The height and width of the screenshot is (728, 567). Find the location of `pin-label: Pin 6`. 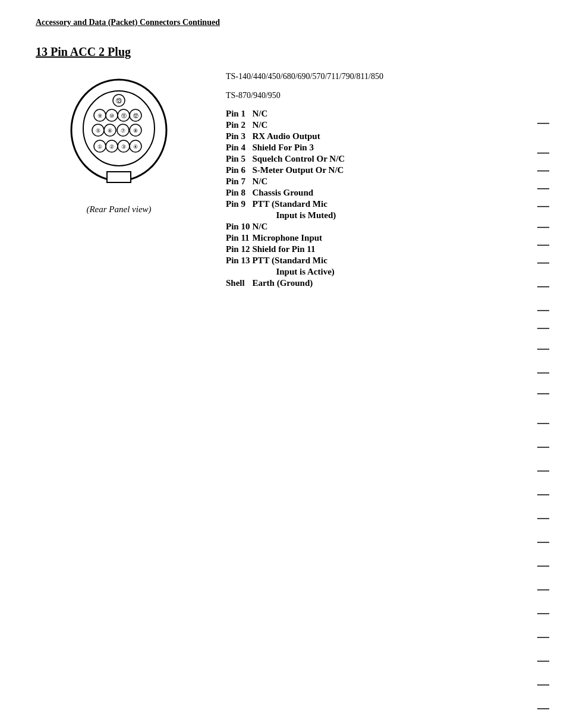

pin-label: Pin 6 is located at coordinates (239, 170).